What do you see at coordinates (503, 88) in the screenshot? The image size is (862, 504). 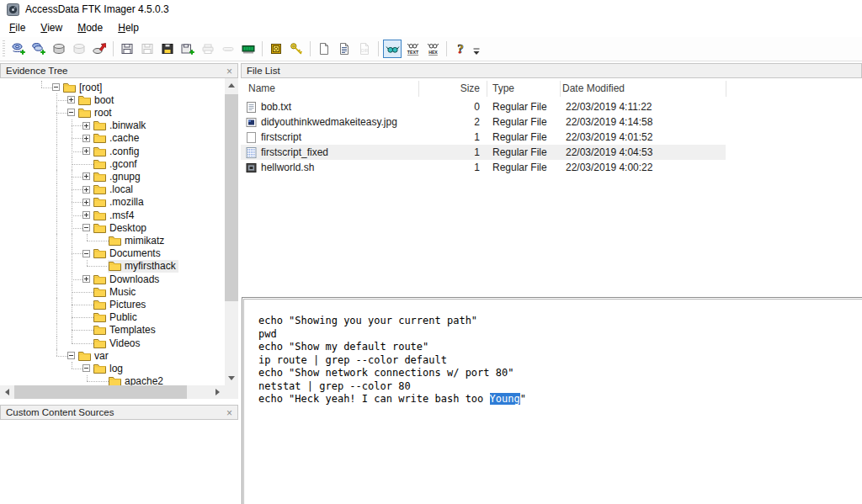 I see `column-type: Type` at bounding box center [503, 88].